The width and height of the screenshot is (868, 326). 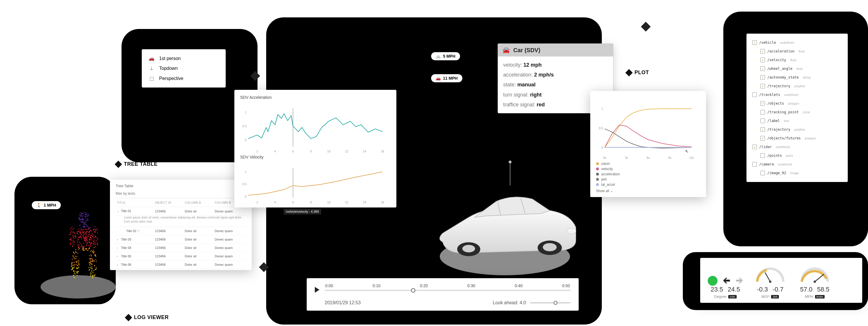 I want to click on stream-tree-node: /labeltext, so click(x=797, y=121).